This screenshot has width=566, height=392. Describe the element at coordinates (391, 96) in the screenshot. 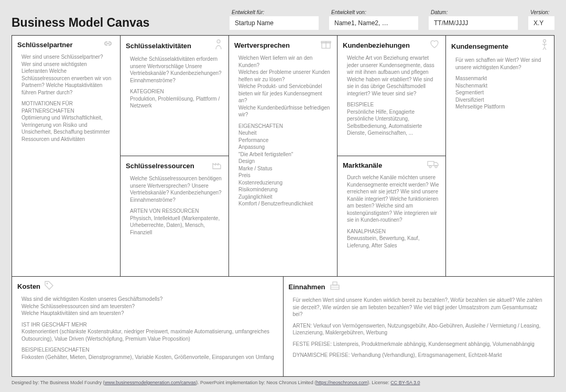

I see `block-relationships: Kundenbeziehungen Welche Art von Beziehu…` at that location.